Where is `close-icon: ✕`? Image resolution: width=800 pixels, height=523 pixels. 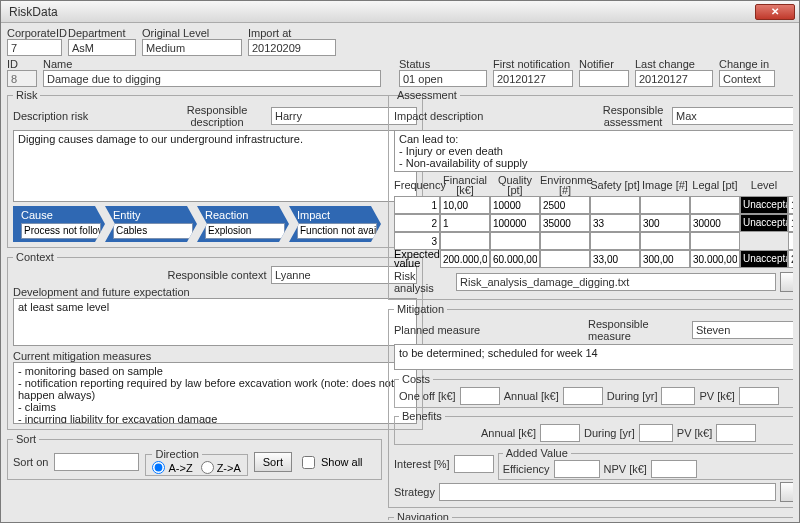
close-icon: ✕ is located at coordinates (775, 12).